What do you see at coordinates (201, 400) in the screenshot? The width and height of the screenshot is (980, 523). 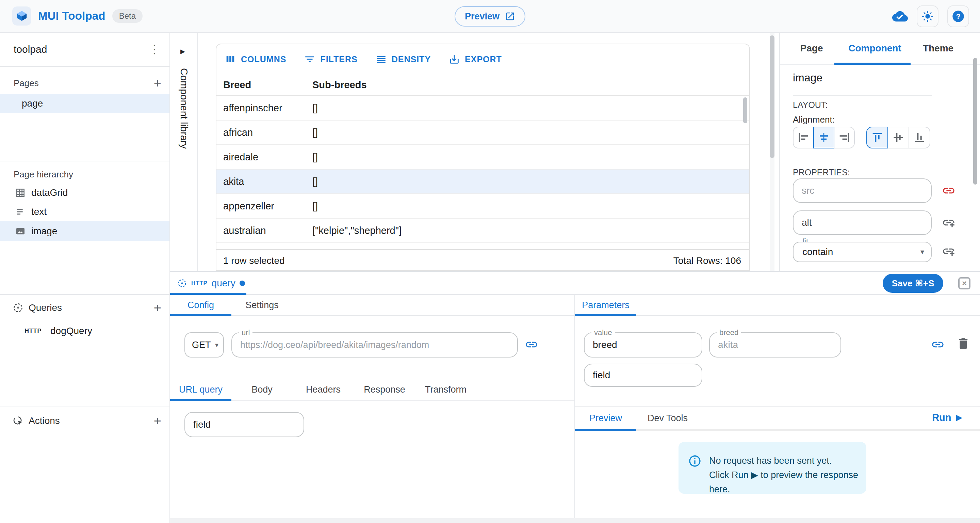 I see `active-tab-indicator` at bounding box center [201, 400].